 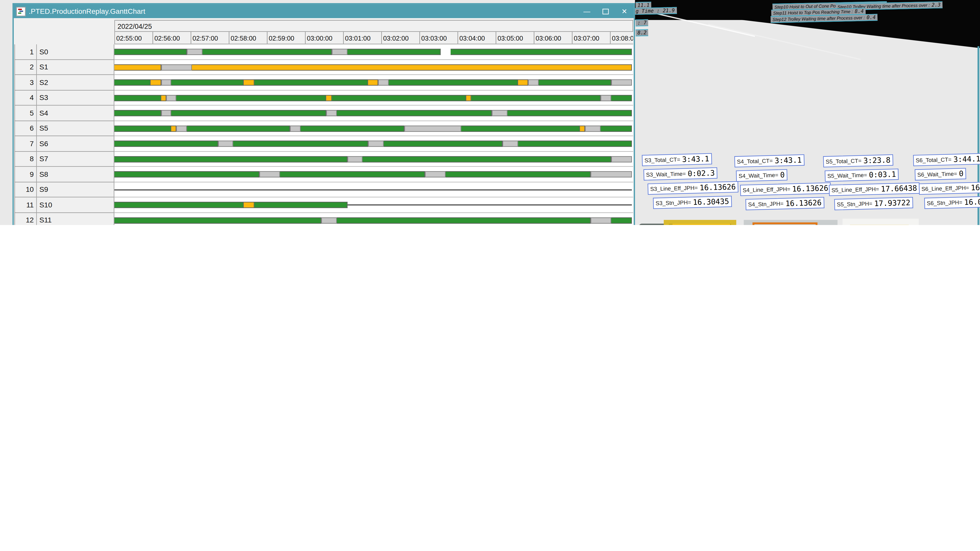 I want to click on gantt-row-number: 11, so click(x=26, y=205).